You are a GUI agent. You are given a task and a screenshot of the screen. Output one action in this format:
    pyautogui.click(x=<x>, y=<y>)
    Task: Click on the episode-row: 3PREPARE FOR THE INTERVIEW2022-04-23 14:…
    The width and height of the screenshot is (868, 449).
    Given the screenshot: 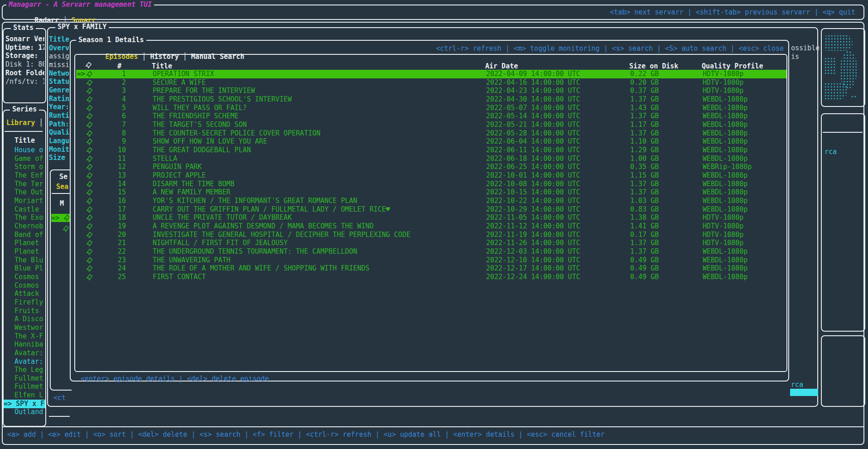 What is the action you would take?
    pyautogui.click(x=431, y=91)
    